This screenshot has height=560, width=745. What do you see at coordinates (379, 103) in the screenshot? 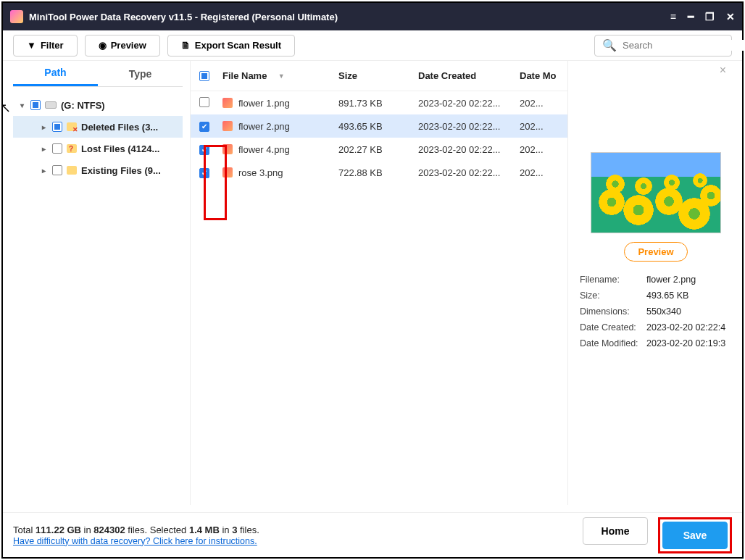
I see `table-row: flower 1.png891.73 KB2023-02-20 02:22...…` at bounding box center [379, 103].